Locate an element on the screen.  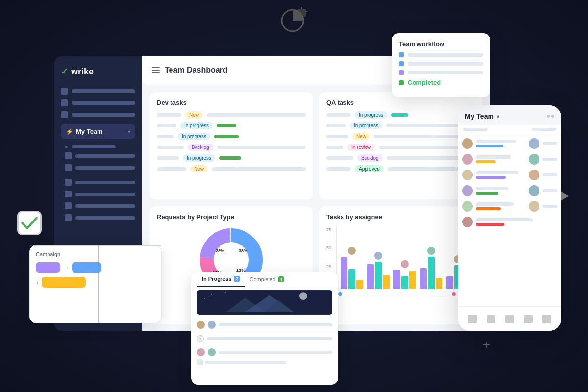
my-team-button: ⚡ My Team ▾ is located at coordinates (98, 131).